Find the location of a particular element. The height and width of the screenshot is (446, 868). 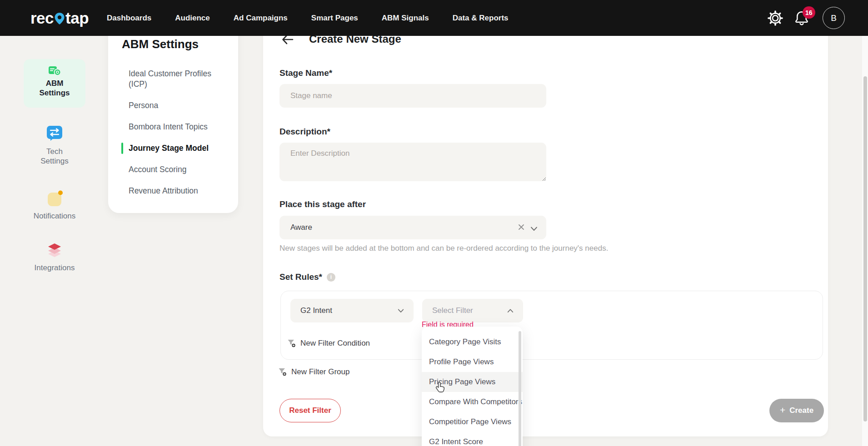

stage-name-input is located at coordinates (413, 96).